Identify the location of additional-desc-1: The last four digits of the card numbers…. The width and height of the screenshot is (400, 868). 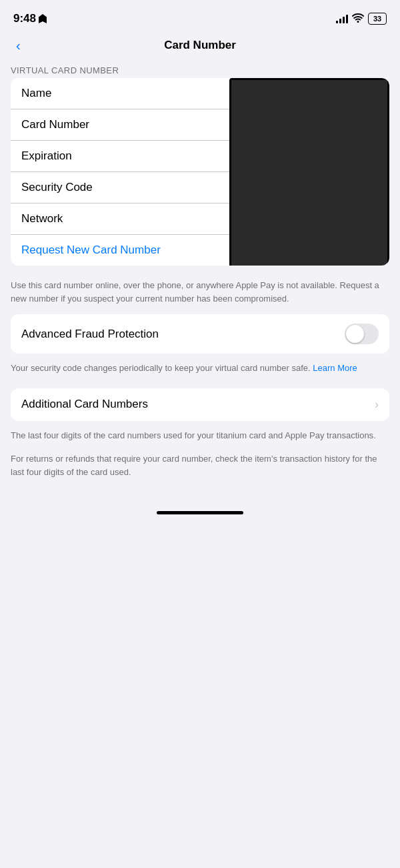
(200, 438).